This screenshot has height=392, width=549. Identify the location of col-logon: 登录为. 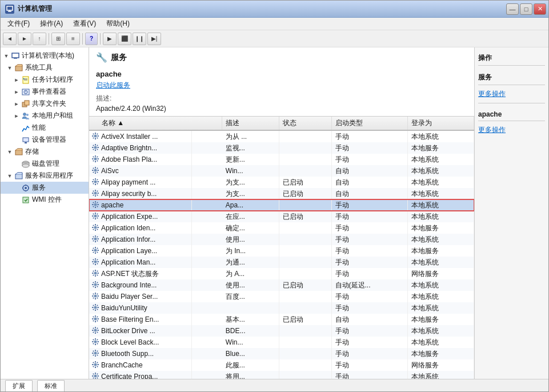
(440, 123).